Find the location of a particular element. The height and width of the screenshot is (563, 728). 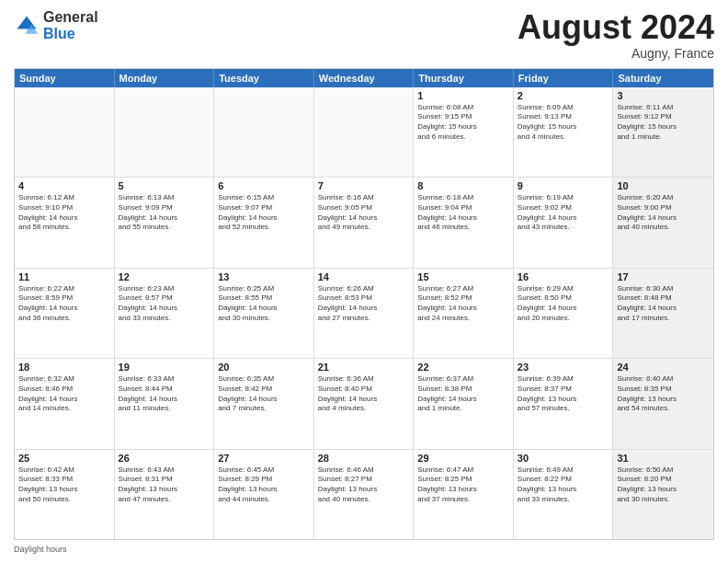

day-info: Sunrise: 6:08 AM Sunset: 9:15 PM Dayligh… is located at coordinates (463, 123).